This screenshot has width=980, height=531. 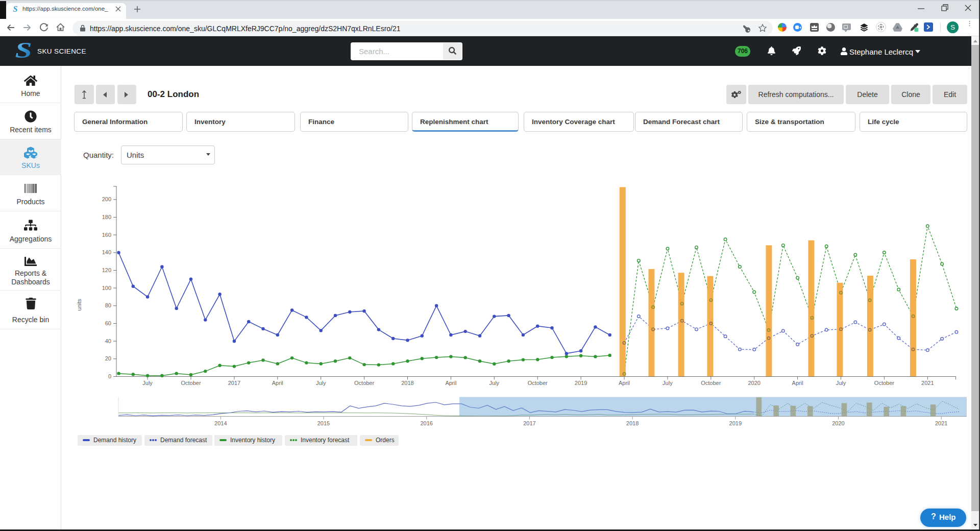 What do you see at coordinates (107, 199) in the screenshot?
I see `svg-text: 200` at bounding box center [107, 199].